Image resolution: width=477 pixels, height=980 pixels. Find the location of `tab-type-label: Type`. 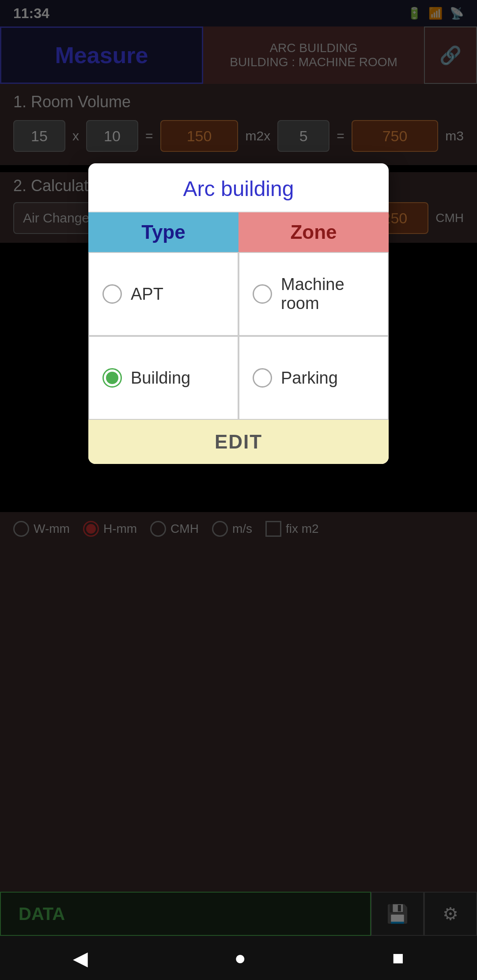

tab-type-label: Type is located at coordinates (163, 232).